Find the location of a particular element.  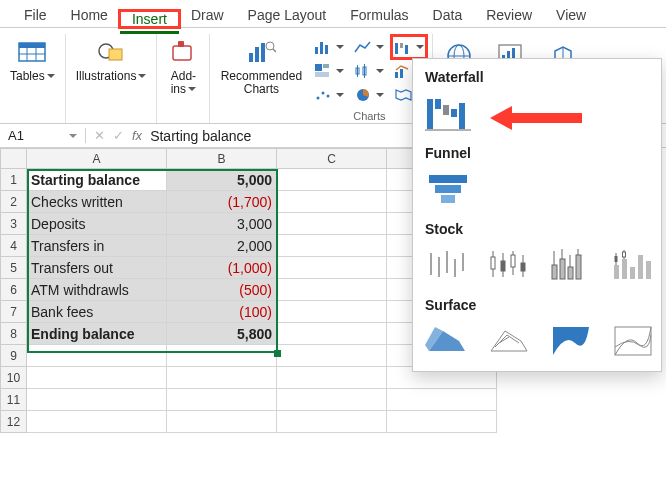

row-header: 8 is located at coordinates (14, 334).